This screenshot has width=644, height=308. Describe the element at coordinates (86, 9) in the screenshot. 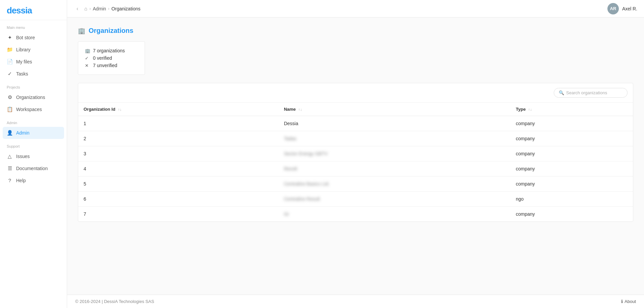

I see `home-icon: ⌂` at that location.